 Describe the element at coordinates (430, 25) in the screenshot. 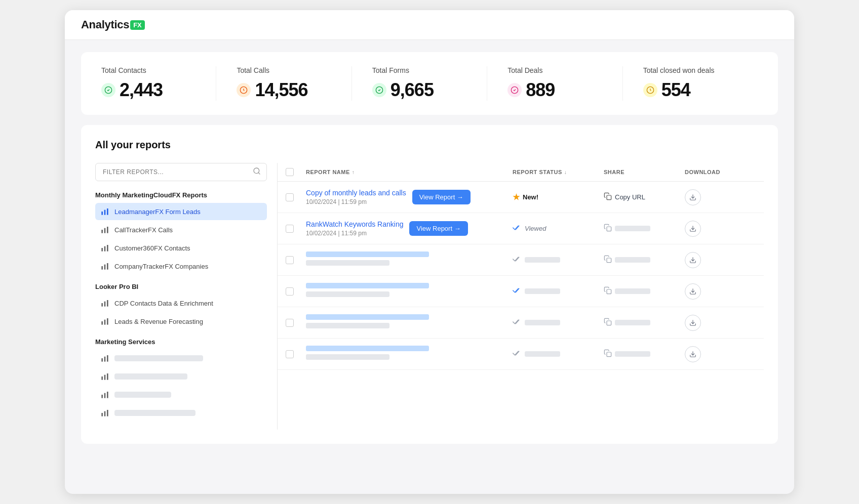

I see `header: Analytics FX` at that location.